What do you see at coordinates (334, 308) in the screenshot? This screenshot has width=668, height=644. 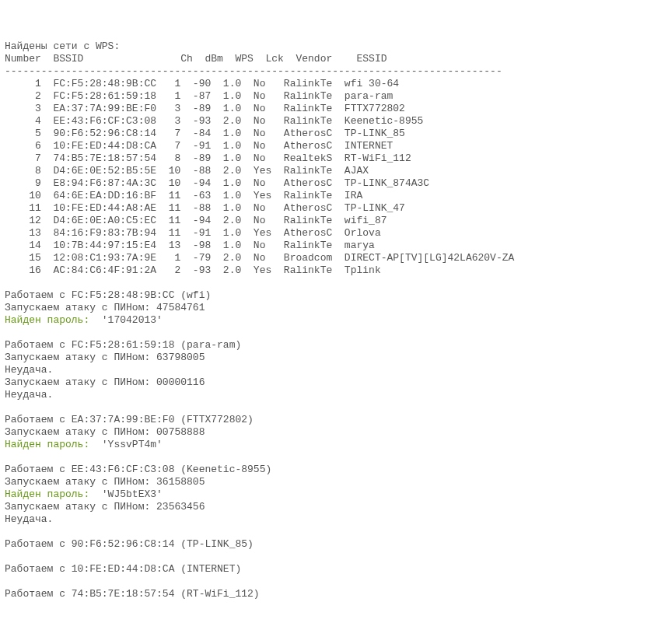 I see `log-line: Запускаем атаку с ПИНом: 47584761` at bounding box center [334, 308].